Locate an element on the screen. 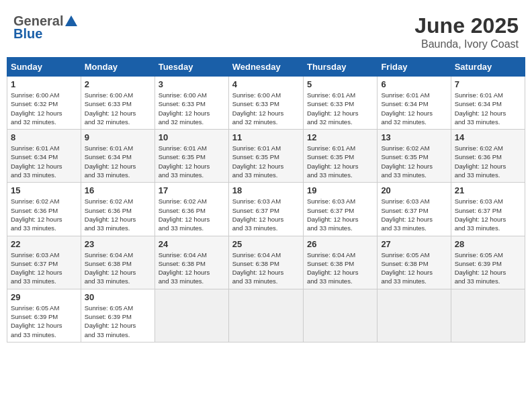 Image resolution: width=532 pixels, height=411 pixels. day-number: 21 is located at coordinates (488, 191).